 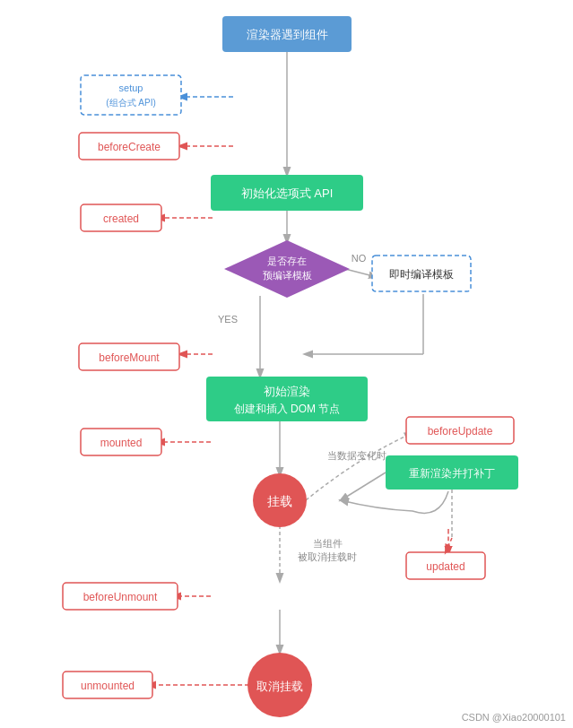 What do you see at coordinates (359, 258) in the screenshot?
I see `label-no: NO` at bounding box center [359, 258].